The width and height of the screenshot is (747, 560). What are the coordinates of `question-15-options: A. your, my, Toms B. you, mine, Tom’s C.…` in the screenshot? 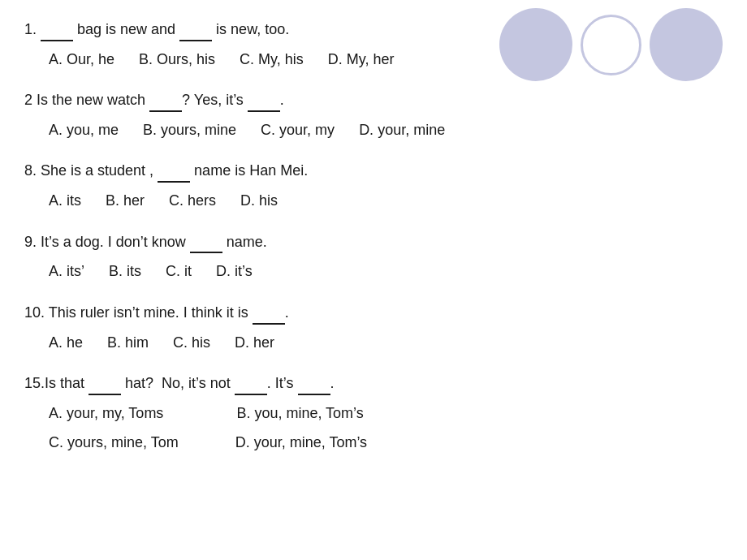 It's located at (374, 429).